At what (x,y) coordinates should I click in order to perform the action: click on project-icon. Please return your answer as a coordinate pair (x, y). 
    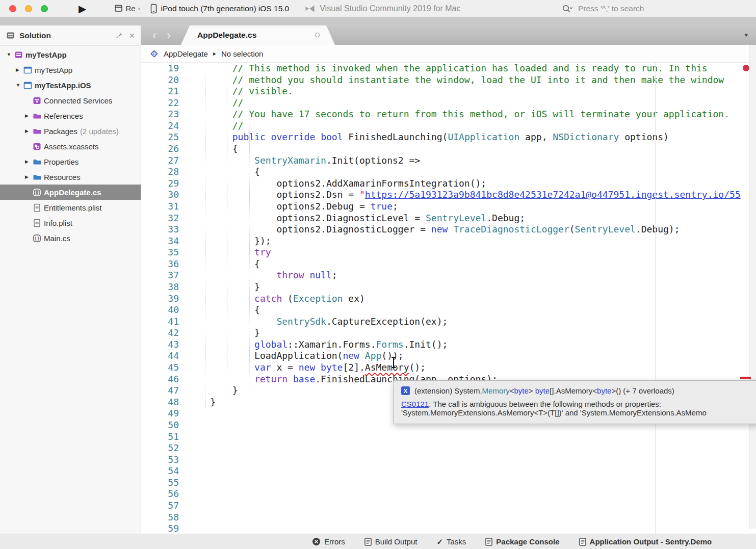
    Looking at the image, I should click on (29, 70).